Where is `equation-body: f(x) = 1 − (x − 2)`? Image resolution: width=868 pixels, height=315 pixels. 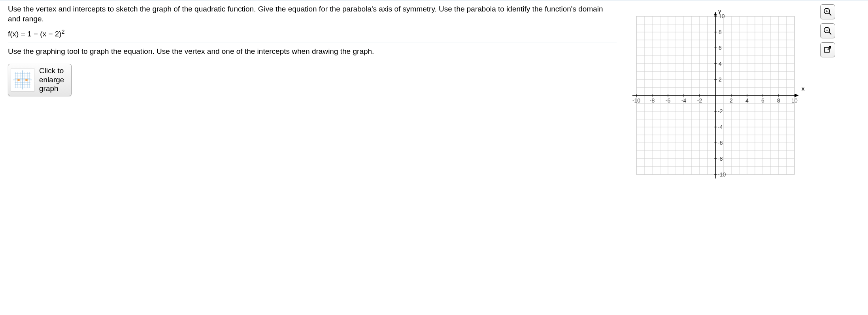 equation-body: f(x) = 1 − (x − 2) is located at coordinates (35, 34).